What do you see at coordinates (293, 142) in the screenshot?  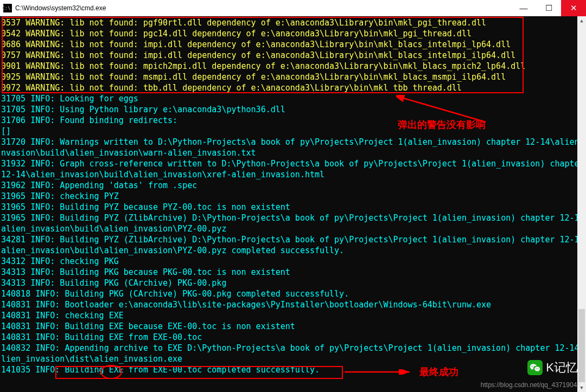 I see `terminal-line: 31720 INFO: Warnings written to D:\Pytho…` at bounding box center [293, 142].